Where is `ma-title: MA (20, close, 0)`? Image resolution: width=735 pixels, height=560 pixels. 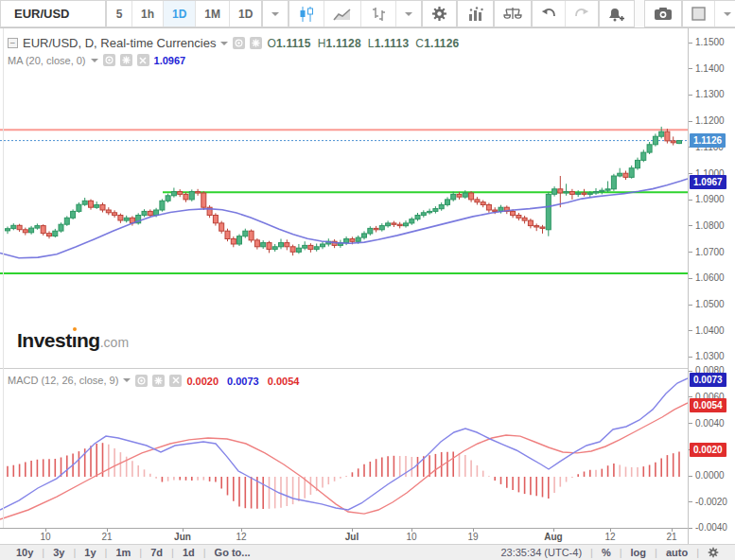 ma-title: MA (20, close, 0) is located at coordinates (47, 61).